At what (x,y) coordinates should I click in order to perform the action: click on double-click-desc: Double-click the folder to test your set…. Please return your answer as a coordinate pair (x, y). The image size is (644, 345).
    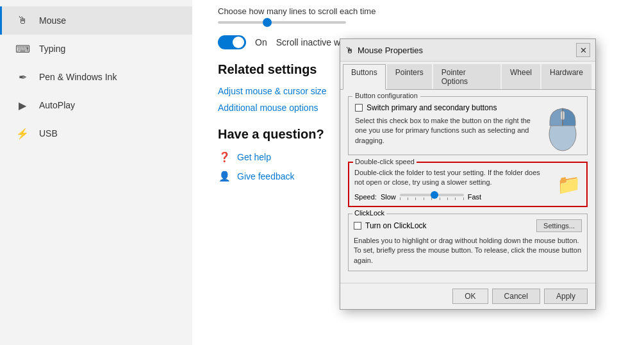
    Looking at the image, I should click on (452, 178).